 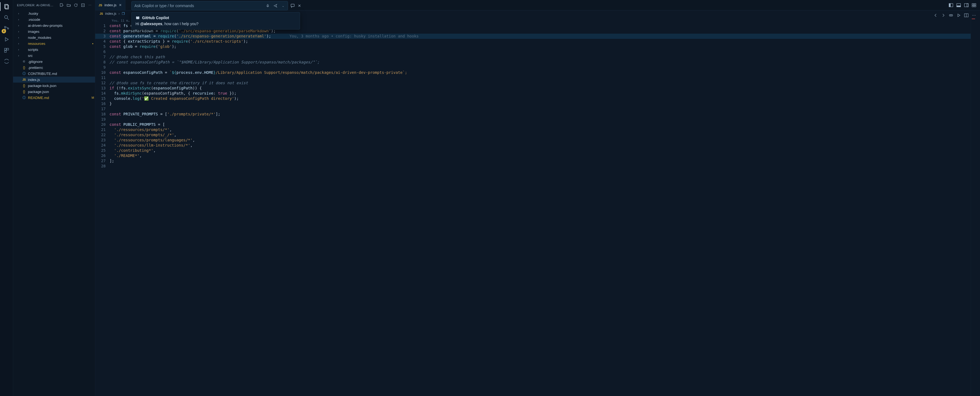 What do you see at coordinates (533, 93) in the screenshot?
I see `code-line: 14 fs.mkdirSync(espansoConfigPath, { rec…` at bounding box center [533, 93].